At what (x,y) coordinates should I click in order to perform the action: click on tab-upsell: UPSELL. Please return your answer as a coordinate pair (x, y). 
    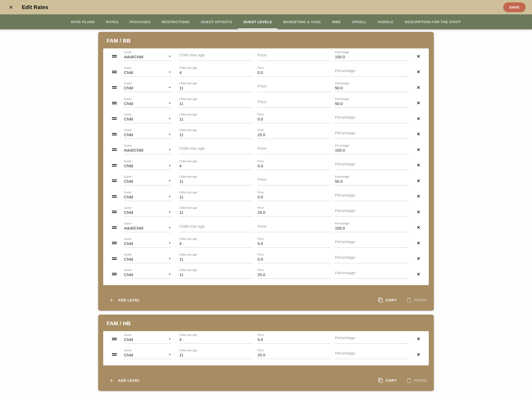
    Looking at the image, I should click on (359, 22).